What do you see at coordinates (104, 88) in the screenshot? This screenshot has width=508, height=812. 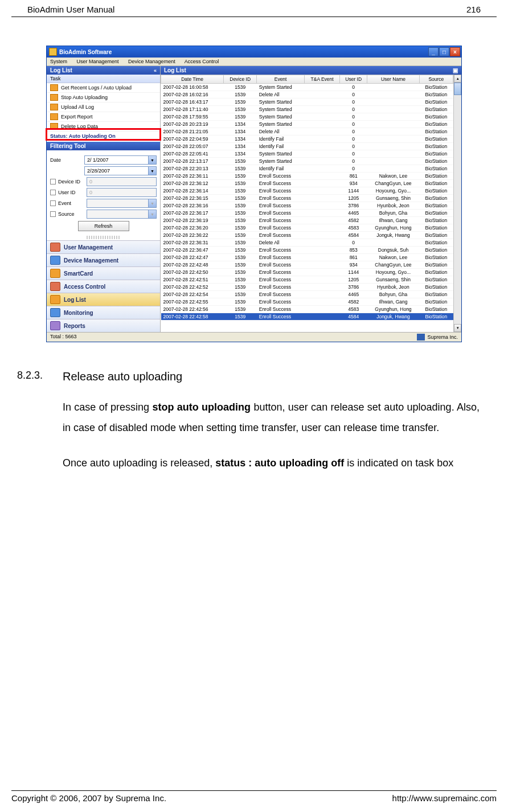 I see `task-get-recent-logs: Get Recent Logs / Auto Upload` at bounding box center [104, 88].